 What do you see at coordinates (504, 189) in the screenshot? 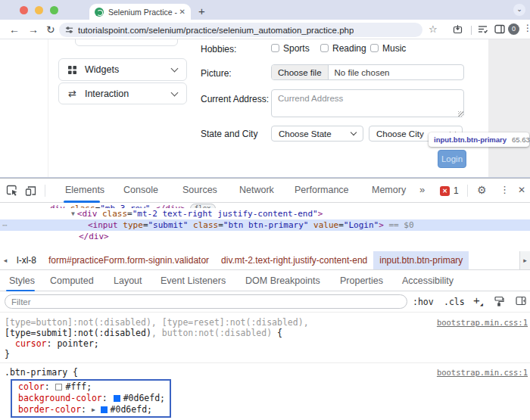
I see `devtools-menu-kebab-icon: ⋮` at bounding box center [504, 189].